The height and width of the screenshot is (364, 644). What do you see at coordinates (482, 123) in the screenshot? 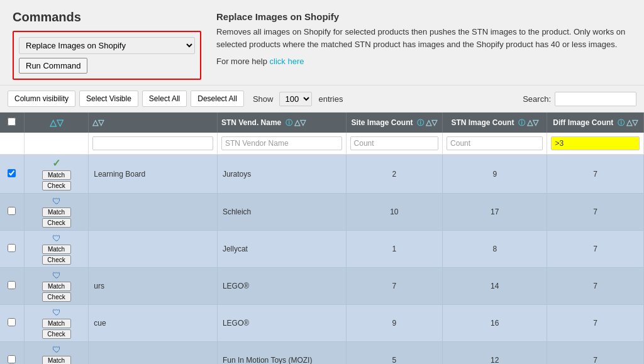
I see `stn-count-label: STN Image Count` at bounding box center [482, 123].